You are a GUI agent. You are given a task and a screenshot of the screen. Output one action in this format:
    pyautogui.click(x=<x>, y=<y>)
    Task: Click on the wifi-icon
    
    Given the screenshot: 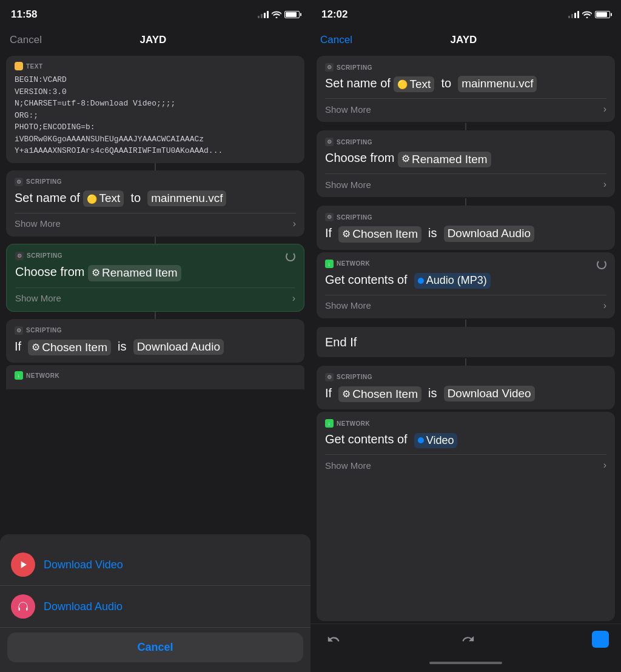 What is the action you would take?
    pyautogui.click(x=277, y=15)
    